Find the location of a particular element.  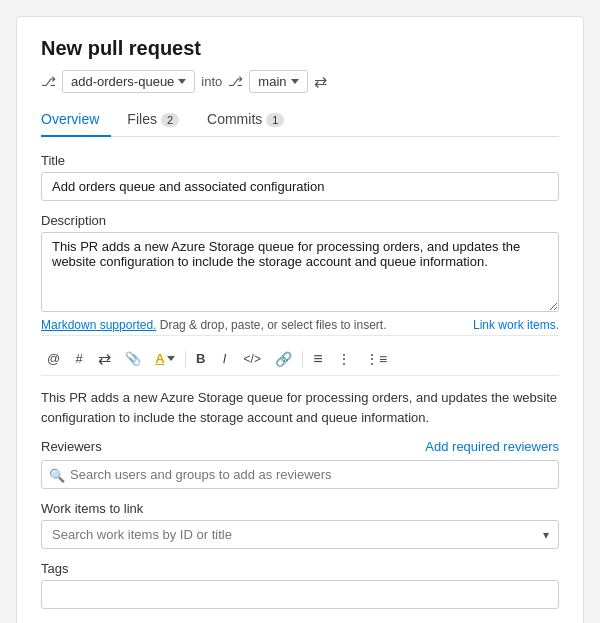

toolbar-list-ol-btn: ⋮≡ is located at coordinates (376, 359).